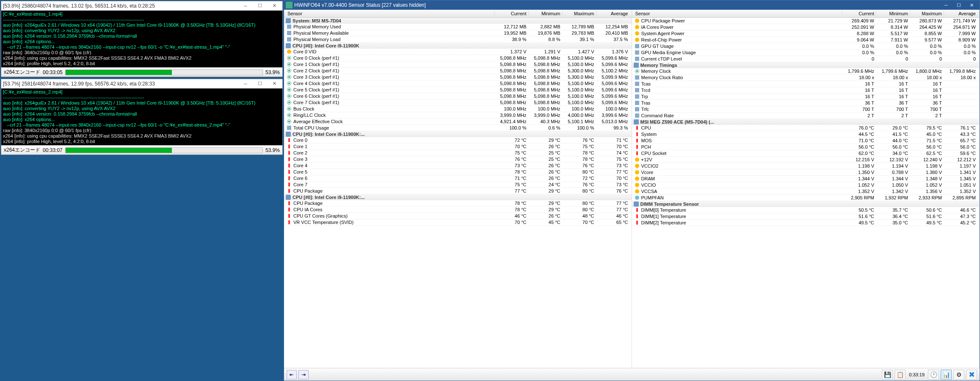  What do you see at coordinates (458, 146) in the screenshot?
I see `sensor-row: Core 1 70 °C 26 °C 75 °C 70 °C` at bounding box center [458, 146].